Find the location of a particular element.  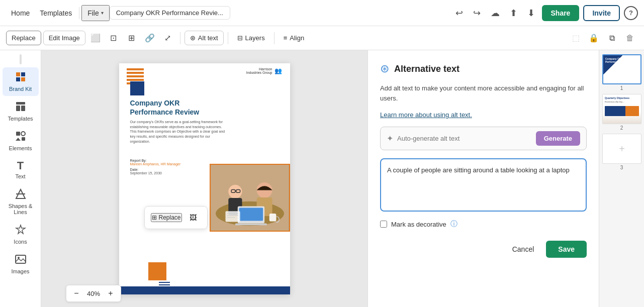

cloud-save-button: ☁ is located at coordinates (495, 13).